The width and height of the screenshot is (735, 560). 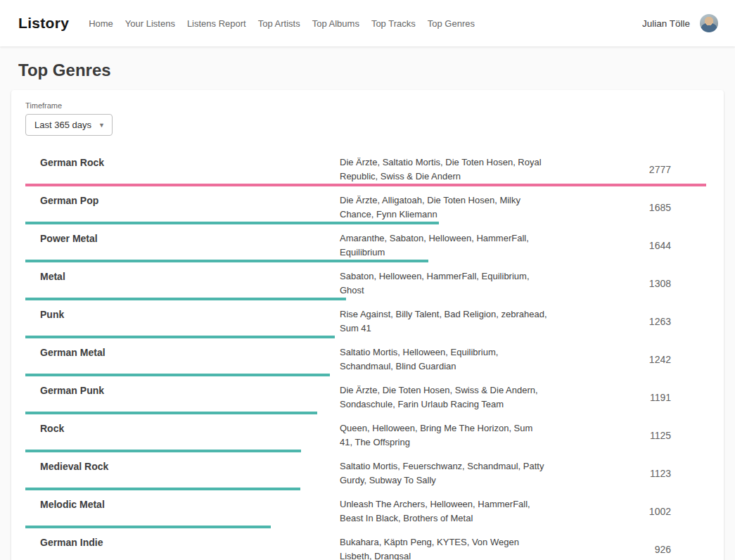 I want to click on genre-row-cells: German Indie Bukahara, Käptn Peng, KYTES…, so click(x=366, y=547).